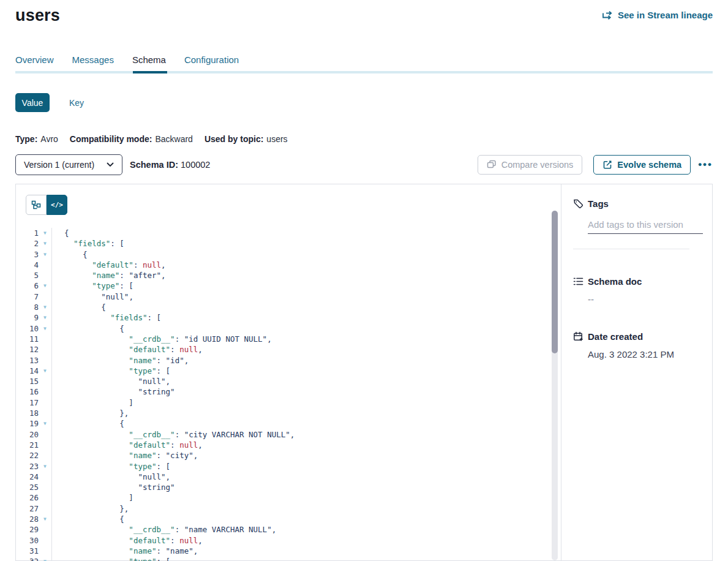  I want to click on code-line: 20 "__crdb__": "city VARCHAR NOT NULL",, so click(288, 435).